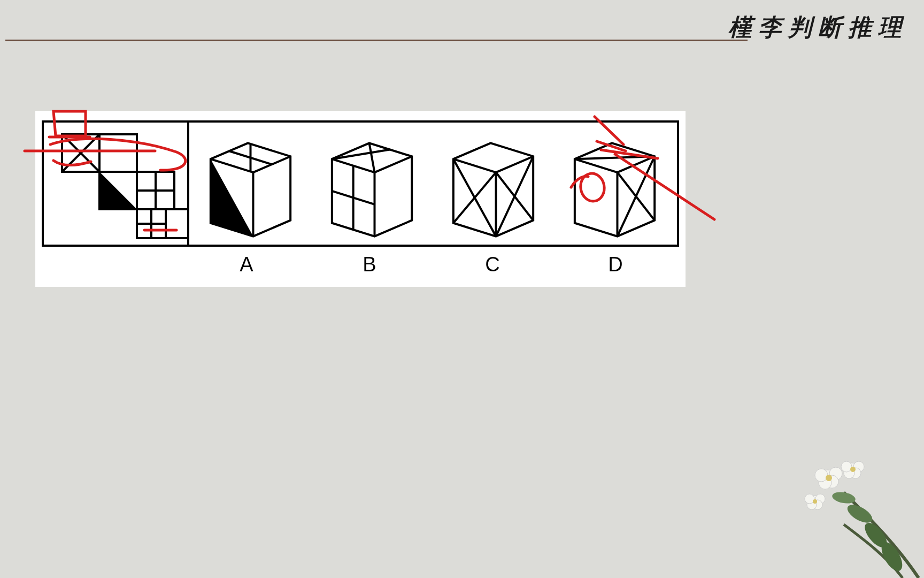  What do you see at coordinates (844, 498) in the screenshot?
I see `flower-decoration-icon` at bounding box center [844, 498].